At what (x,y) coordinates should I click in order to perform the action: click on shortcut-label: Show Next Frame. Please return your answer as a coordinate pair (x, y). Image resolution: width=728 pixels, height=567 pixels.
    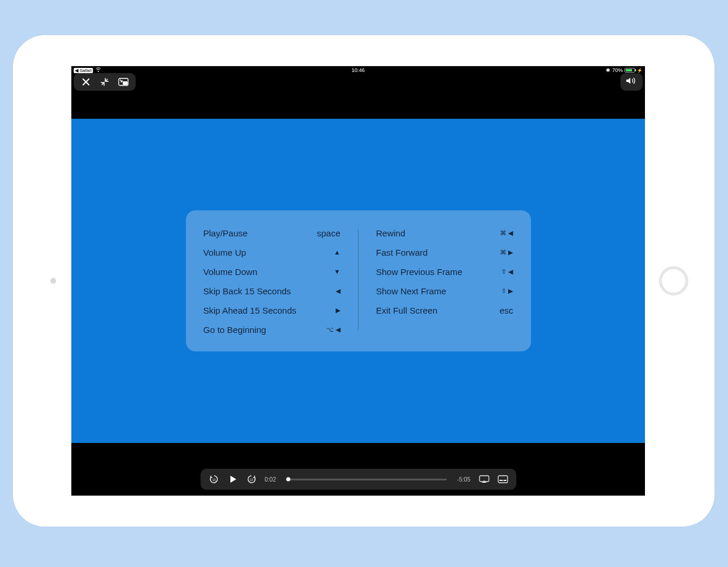
    Looking at the image, I should click on (411, 290).